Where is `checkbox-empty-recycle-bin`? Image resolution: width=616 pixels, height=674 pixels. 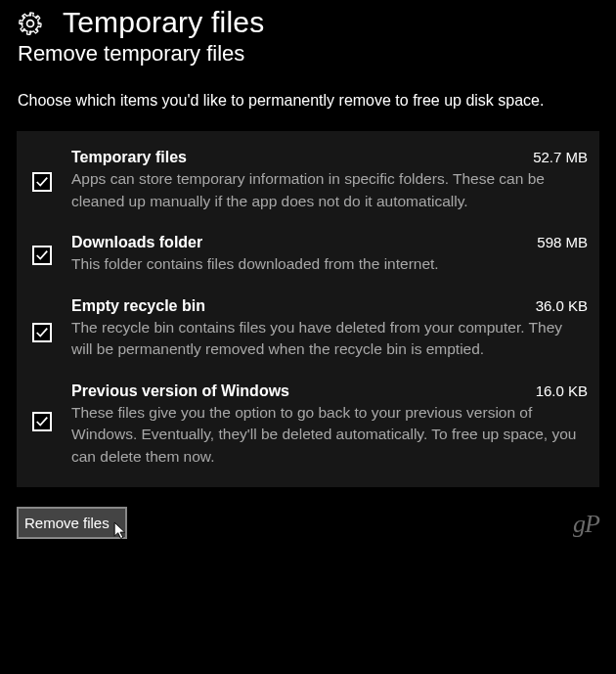
checkbox-empty-recycle-bin is located at coordinates (42, 333).